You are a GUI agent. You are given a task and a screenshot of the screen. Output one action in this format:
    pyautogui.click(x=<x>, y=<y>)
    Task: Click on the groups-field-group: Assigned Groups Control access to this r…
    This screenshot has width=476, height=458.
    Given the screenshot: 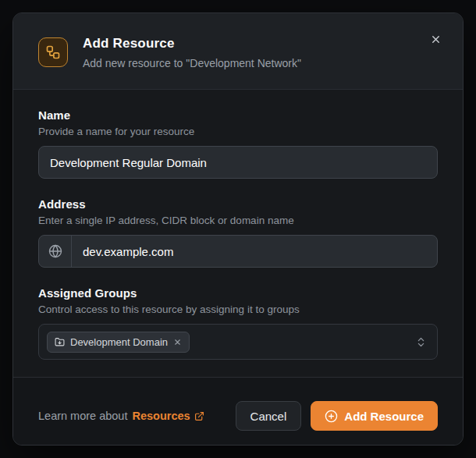 What is the action you would take?
    pyautogui.click(x=238, y=323)
    